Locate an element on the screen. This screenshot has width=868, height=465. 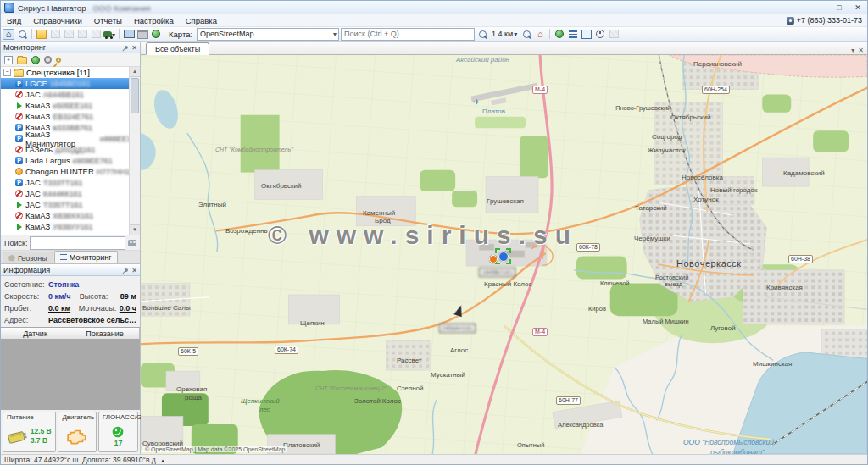
monitoring-panel-header: Мониторинг is located at coordinates (70, 47).